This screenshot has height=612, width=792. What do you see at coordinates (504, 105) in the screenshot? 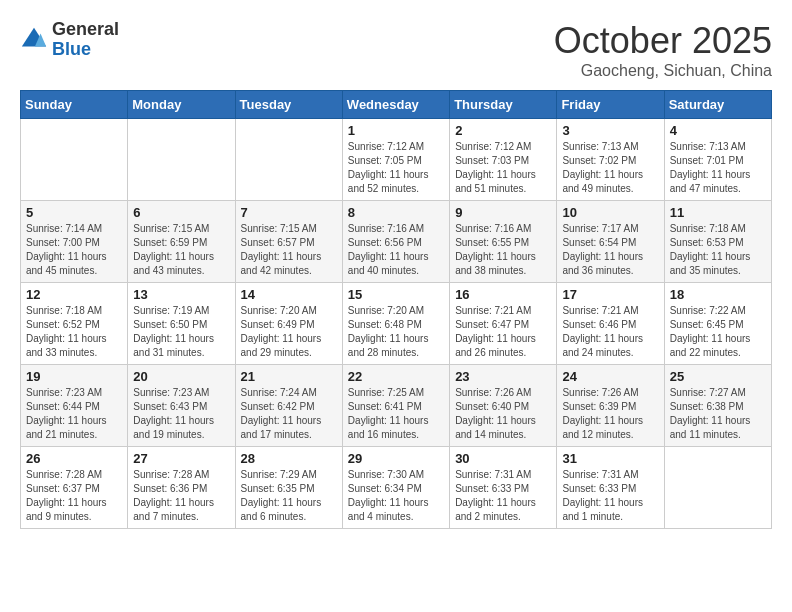
I see `weekday-header: Thursday` at bounding box center [504, 105].